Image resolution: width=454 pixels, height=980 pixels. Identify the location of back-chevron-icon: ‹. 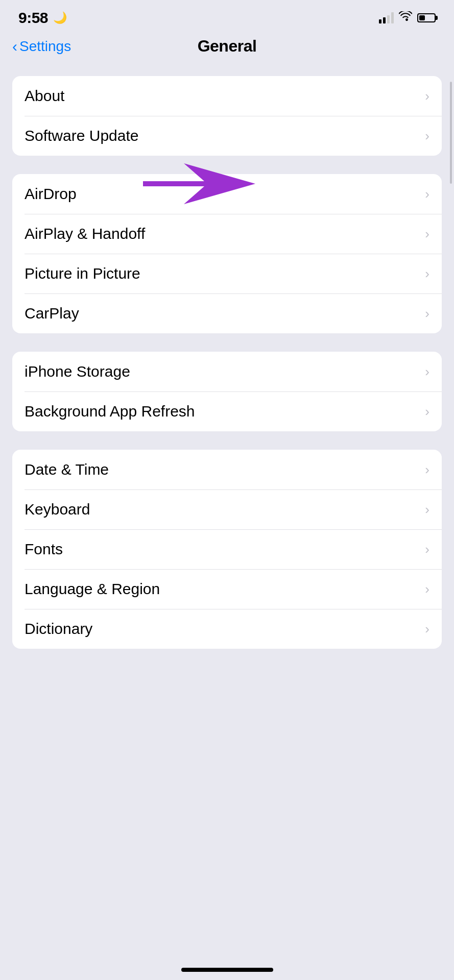
(15, 46).